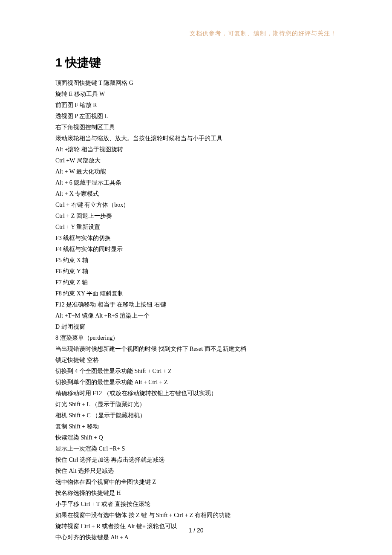 The height and width of the screenshot is (555, 392). I want to click on content-line: Alt + W 最大化功能, so click(196, 172).